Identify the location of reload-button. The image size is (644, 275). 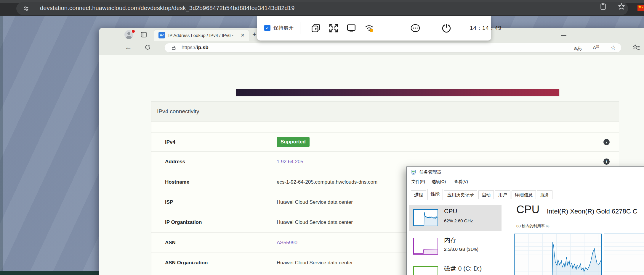
(148, 47).